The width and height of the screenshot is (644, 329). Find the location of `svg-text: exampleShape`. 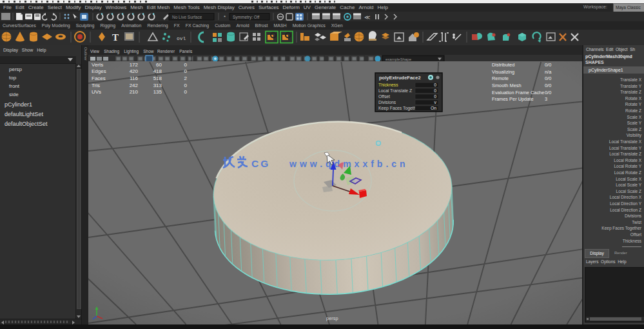

svg-text: exampleShape is located at coordinates (398, 59).